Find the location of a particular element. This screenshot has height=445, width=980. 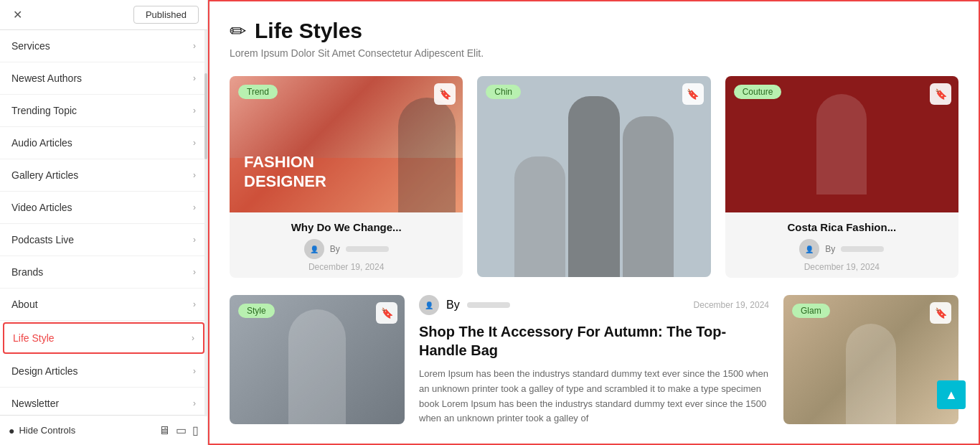

sidebar-item-brands: Brands› is located at coordinates (103, 273).